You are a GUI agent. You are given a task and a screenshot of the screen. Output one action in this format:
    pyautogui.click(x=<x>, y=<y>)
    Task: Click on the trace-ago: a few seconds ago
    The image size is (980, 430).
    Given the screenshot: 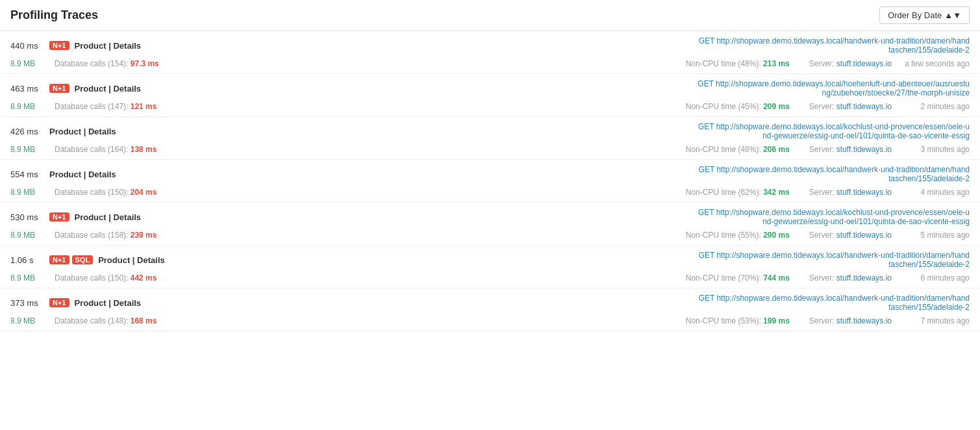 What is the action you would take?
    pyautogui.click(x=937, y=64)
    